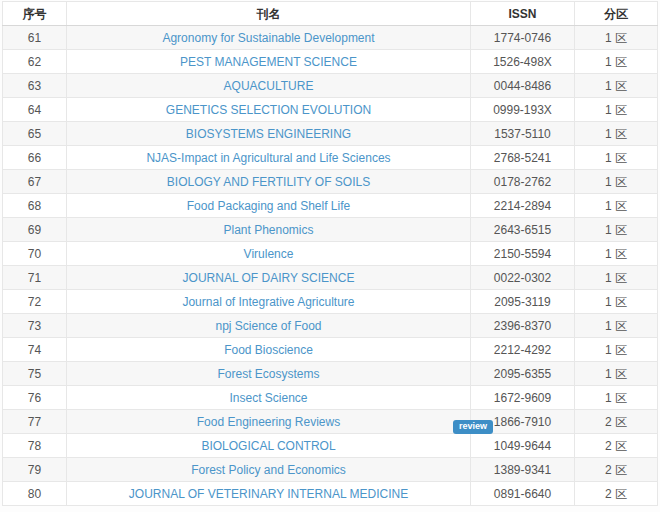  What do you see at coordinates (330, 62) in the screenshot?
I see `table-row: 62 PEST MANAGEMENT SCIENCE 1526-498X 1 区` at bounding box center [330, 62].